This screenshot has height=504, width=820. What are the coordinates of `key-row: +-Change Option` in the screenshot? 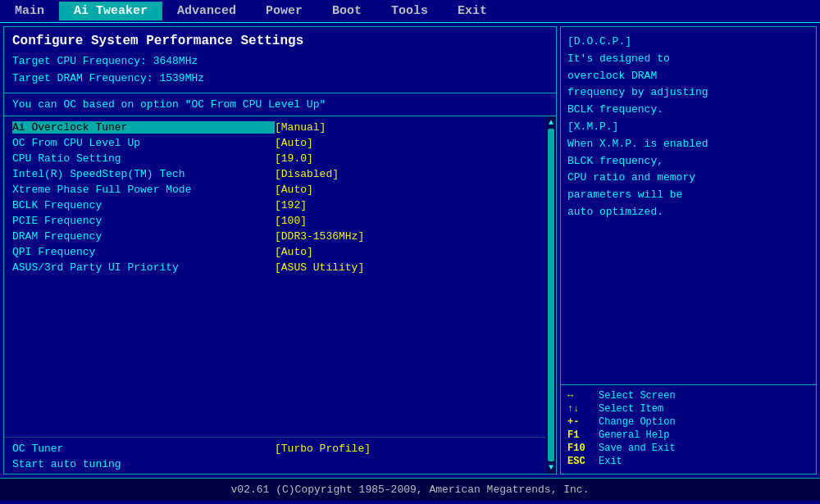 It's located at (689, 422).